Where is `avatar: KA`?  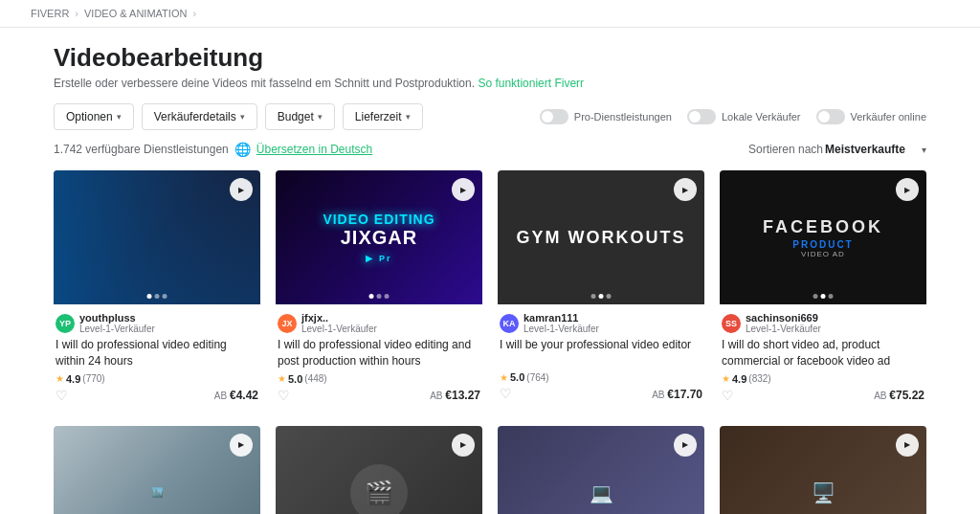 avatar: KA is located at coordinates (509, 324).